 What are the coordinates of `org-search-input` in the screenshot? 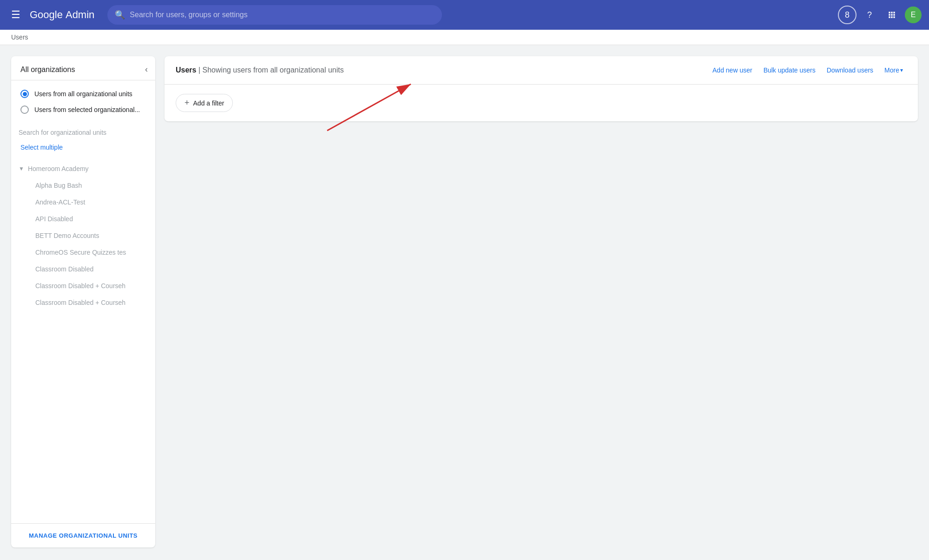 It's located at (83, 132).